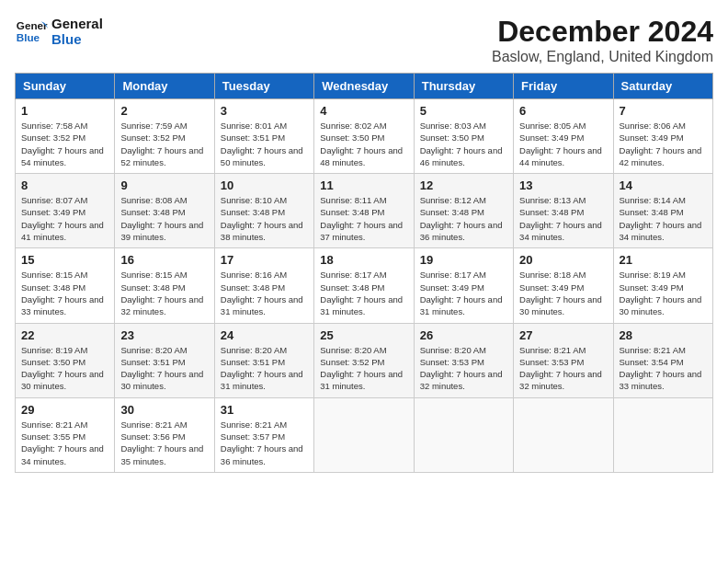 The height and width of the screenshot is (563, 728). Describe the element at coordinates (563, 361) in the screenshot. I see `table-row: 27Sunrise: 8:21 AMSunset: 3:53 PMDayligh…` at that location.